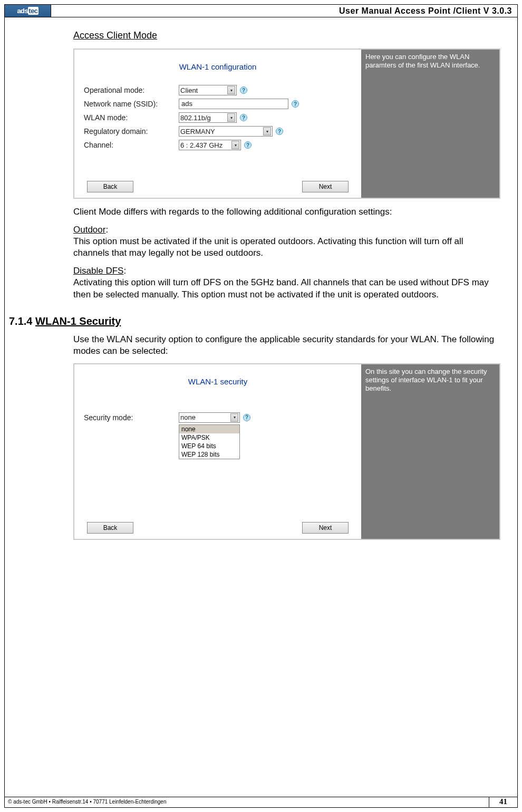  What do you see at coordinates (226, 131) in the screenshot?
I see `select-reg-domain: GERMANY ▾` at bounding box center [226, 131].